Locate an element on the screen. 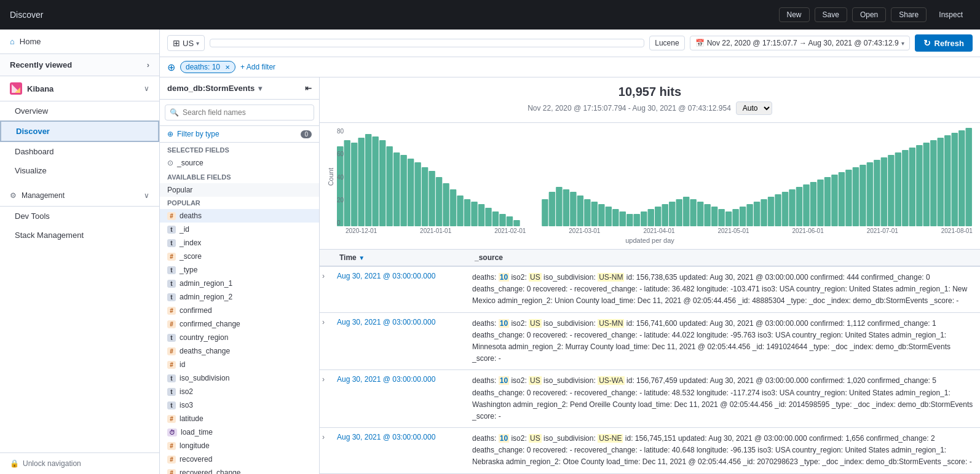 The image size is (980, 474). sidebar-item-discover: Discover is located at coordinates (80, 132).